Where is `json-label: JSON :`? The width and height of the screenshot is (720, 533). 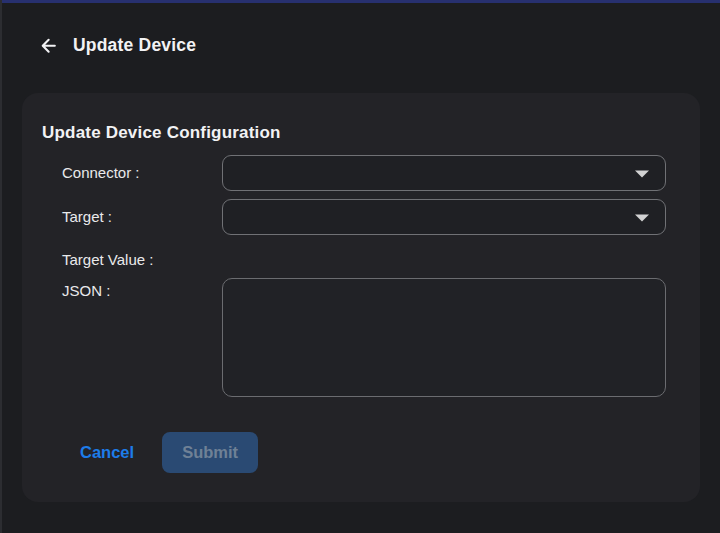 json-label: JSON : is located at coordinates (142, 289).